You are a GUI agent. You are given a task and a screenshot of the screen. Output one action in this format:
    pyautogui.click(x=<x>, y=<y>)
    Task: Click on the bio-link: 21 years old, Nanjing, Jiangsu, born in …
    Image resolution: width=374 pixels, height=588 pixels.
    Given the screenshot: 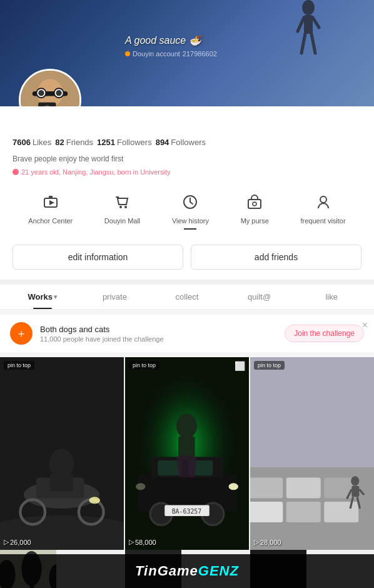 What is the action you would take?
    pyautogui.click(x=187, y=172)
    